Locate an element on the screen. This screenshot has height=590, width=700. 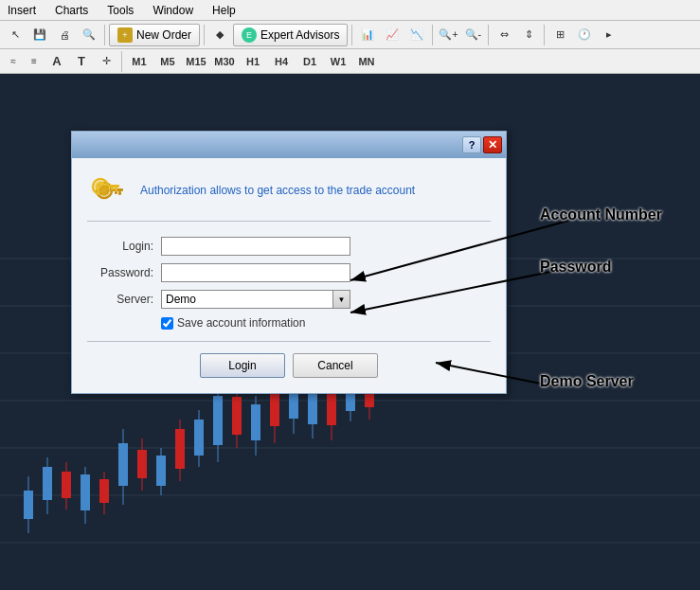
tf-w1: W1 is located at coordinates (338, 62).